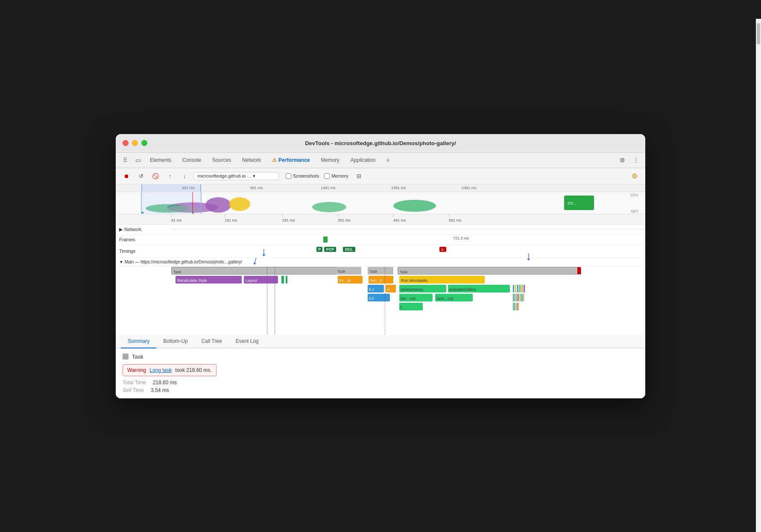 Image resolution: width=761 pixels, height=532 pixels. Describe the element at coordinates (635, 176) in the screenshot. I see `perf-settings-icon: ⚙` at that location.